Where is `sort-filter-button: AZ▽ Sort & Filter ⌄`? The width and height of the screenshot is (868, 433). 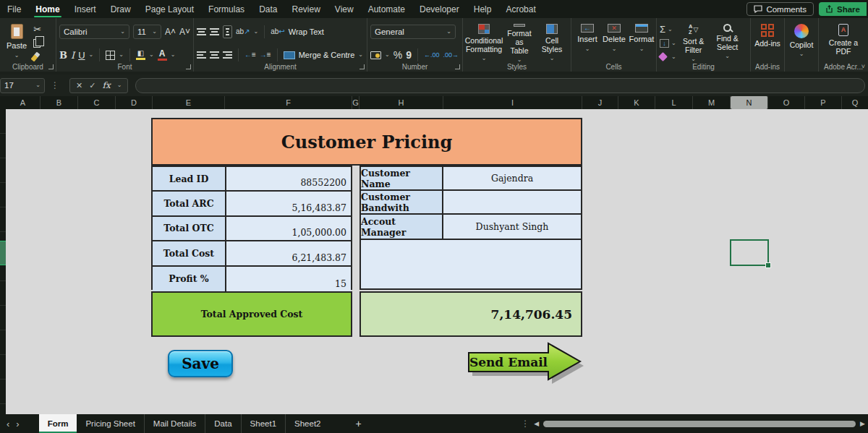 sort-filter-button: AZ▽ Sort & Filter ⌄ is located at coordinates (694, 43).